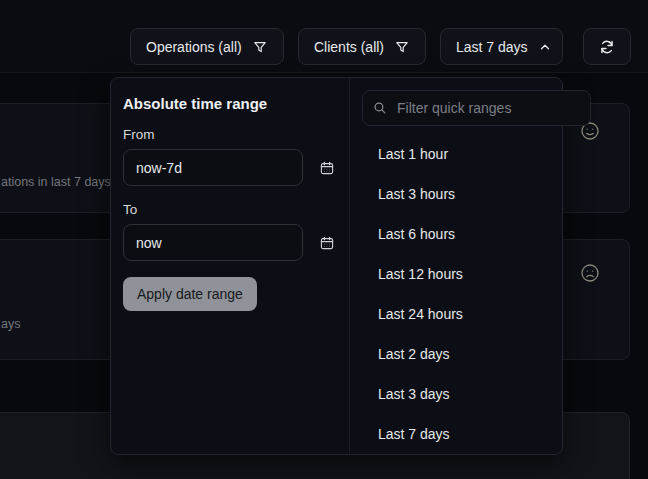 The height and width of the screenshot is (479, 648). What do you see at coordinates (213, 168) in the screenshot?
I see `from-input` at bounding box center [213, 168].